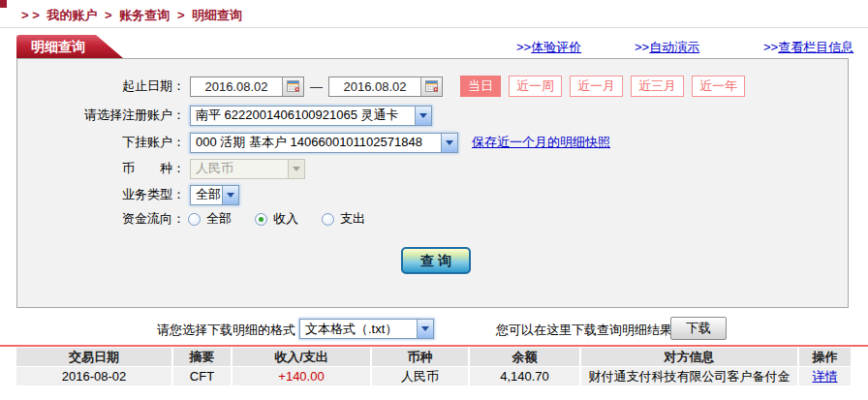  Describe the element at coordinates (584, 330) in the screenshot. I see `download-hint: 您可以在这里下载查询明细结果` at that location.